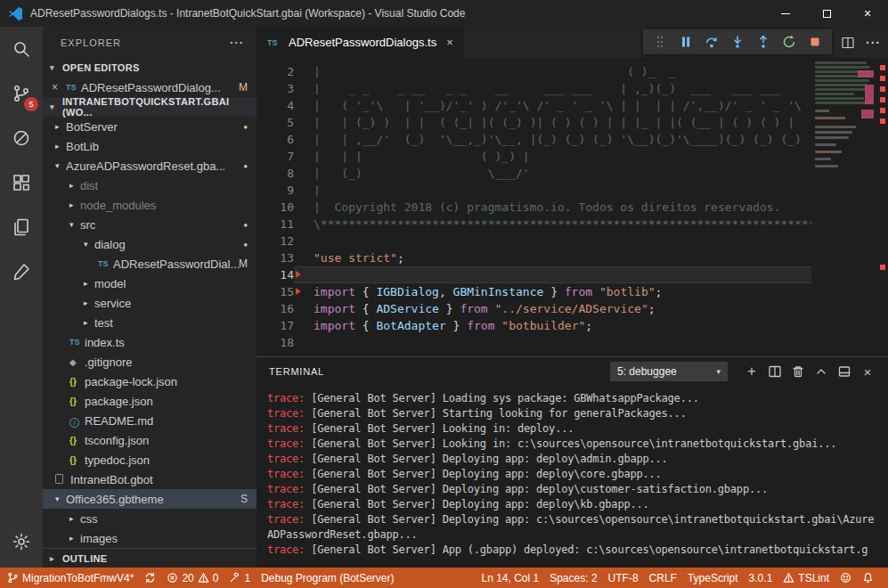 The width and height of the screenshot is (888, 588). I want to click on tree-folder-node-modules: ▸node_modules, so click(150, 205).